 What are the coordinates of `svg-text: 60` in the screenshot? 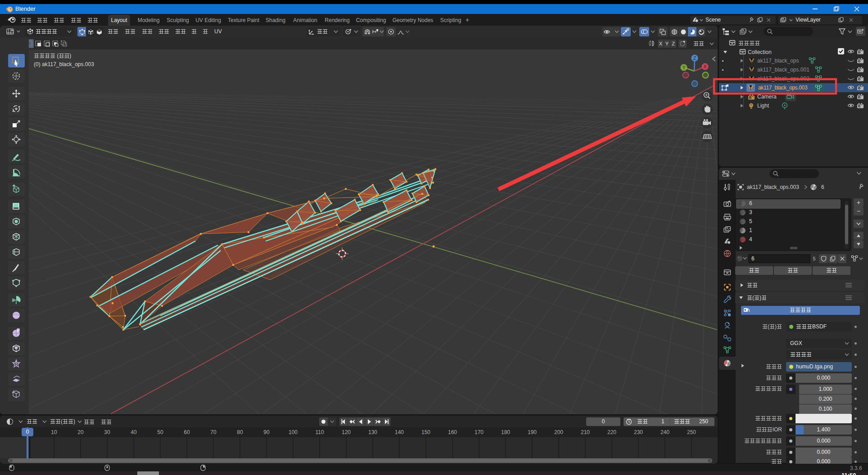 It's located at (187, 432).